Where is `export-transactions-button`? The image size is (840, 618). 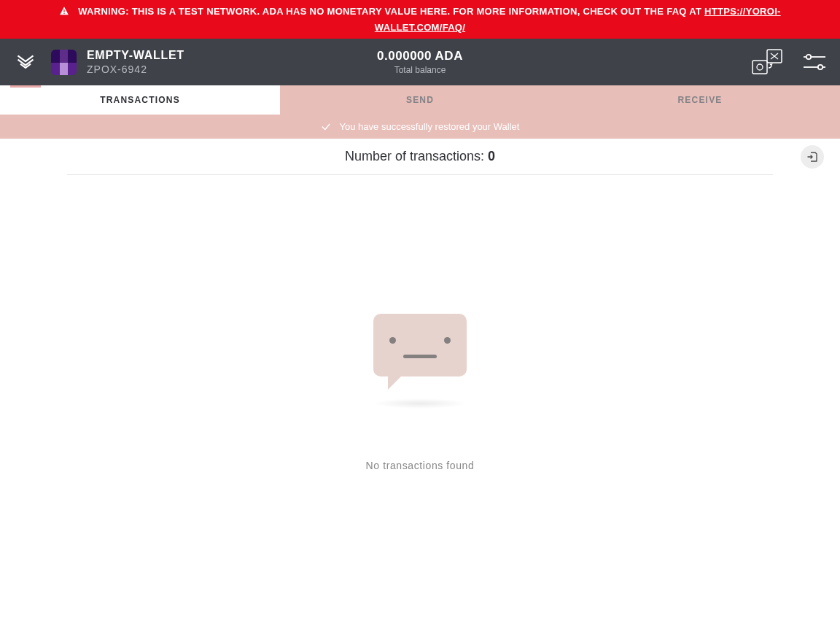
export-transactions-button is located at coordinates (812, 157).